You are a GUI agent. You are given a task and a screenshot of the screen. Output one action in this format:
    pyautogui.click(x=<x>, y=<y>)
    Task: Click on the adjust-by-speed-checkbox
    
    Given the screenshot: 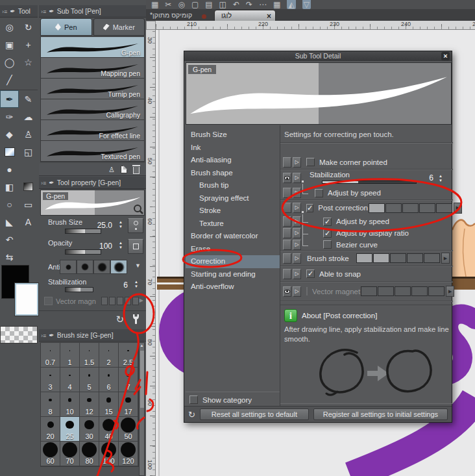 What is the action you would take?
    pyautogui.click(x=319, y=194)
    